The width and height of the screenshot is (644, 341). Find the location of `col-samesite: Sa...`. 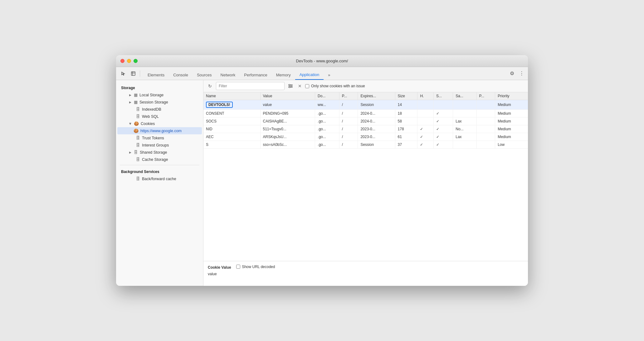

col-samesite: Sa... is located at coordinates (465, 96).